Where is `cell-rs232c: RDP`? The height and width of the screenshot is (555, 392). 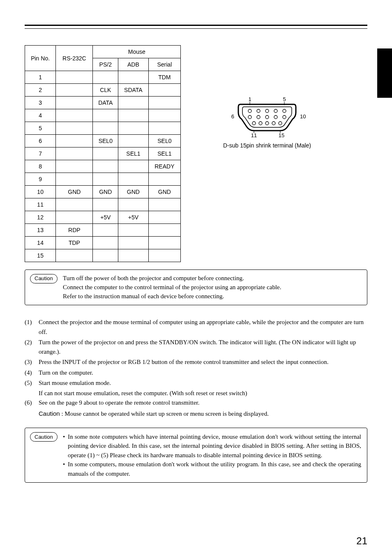 cell-rs232c: RDP is located at coordinates (74, 230).